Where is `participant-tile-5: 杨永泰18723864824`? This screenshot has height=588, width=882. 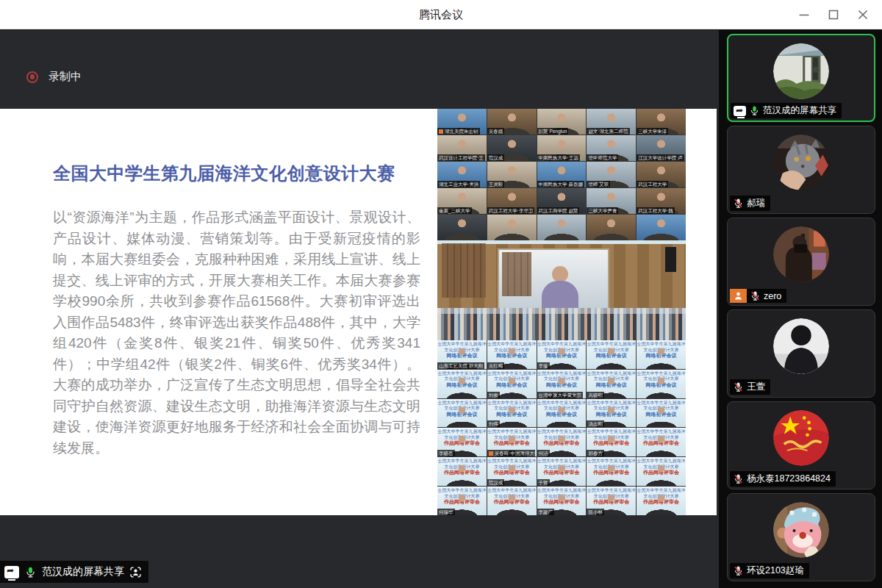 participant-tile-5: 杨永泰18723864824 is located at coordinates (801, 445).